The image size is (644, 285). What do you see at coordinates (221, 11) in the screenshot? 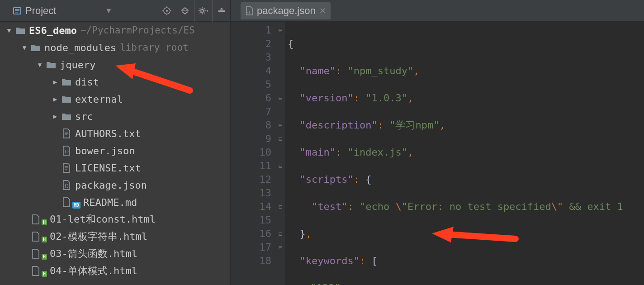
I see `hide-icon` at bounding box center [221, 11].